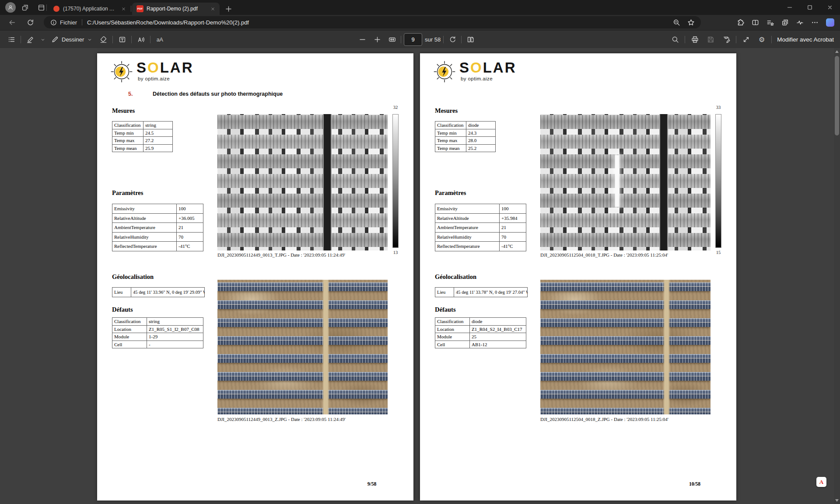 Image resolution: width=840 pixels, height=504 pixels. What do you see at coordinates (130, 329) in the screenshot?
I see `table-label-cell: Location` at bounding box center [130, 329].